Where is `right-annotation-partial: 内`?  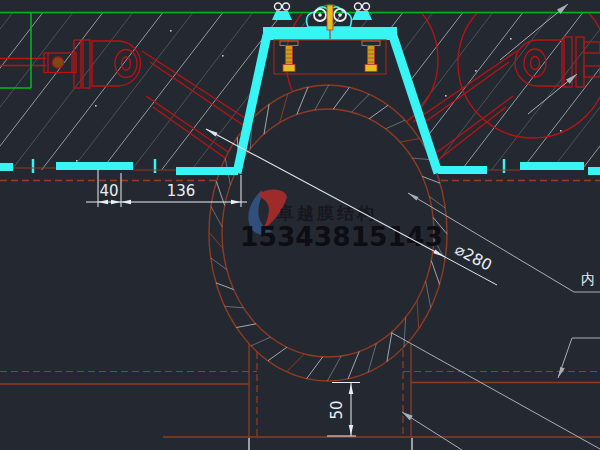 right-annotation-partial: 内 is located at coordinates (588, 279).